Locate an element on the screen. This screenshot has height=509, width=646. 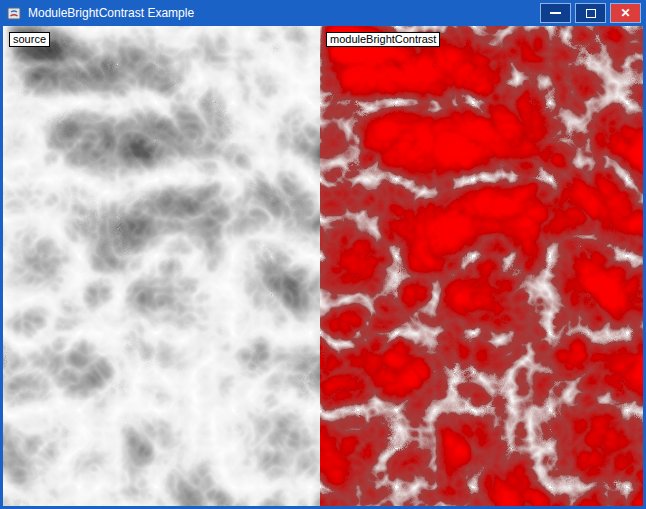
result-image-label: moduleBrightContrast is located at coordinates (383, 40).